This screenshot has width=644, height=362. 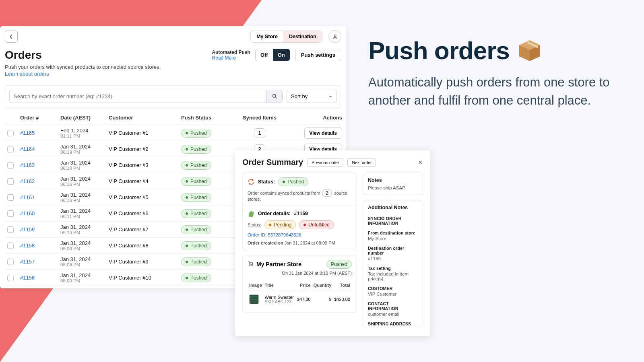 What do you see at coordinates (299, 97) in the screenshot?
I see `sort-by-label: Sort by` at bounding box center [299, 97].